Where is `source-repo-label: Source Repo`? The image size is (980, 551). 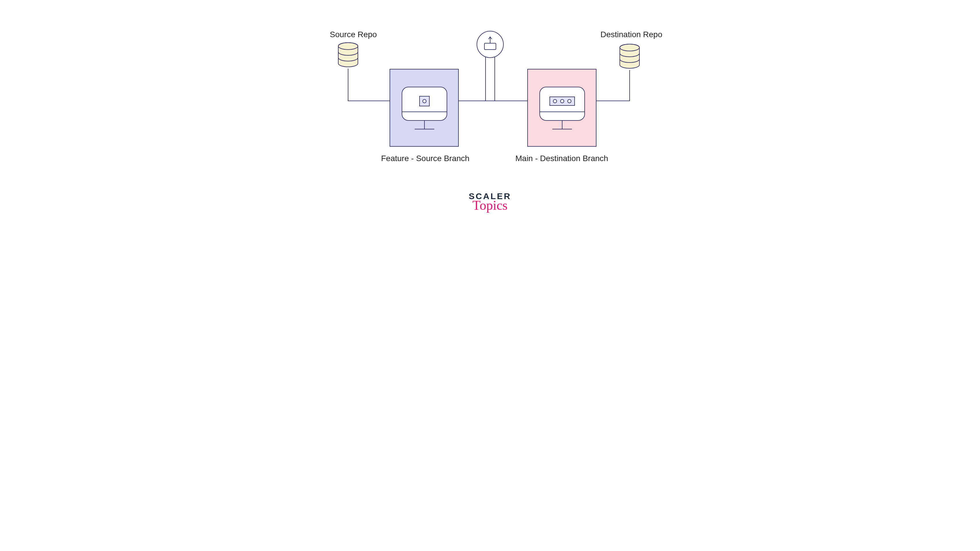 source-repo-label: Source Repo is located at coordinates (353, 35).